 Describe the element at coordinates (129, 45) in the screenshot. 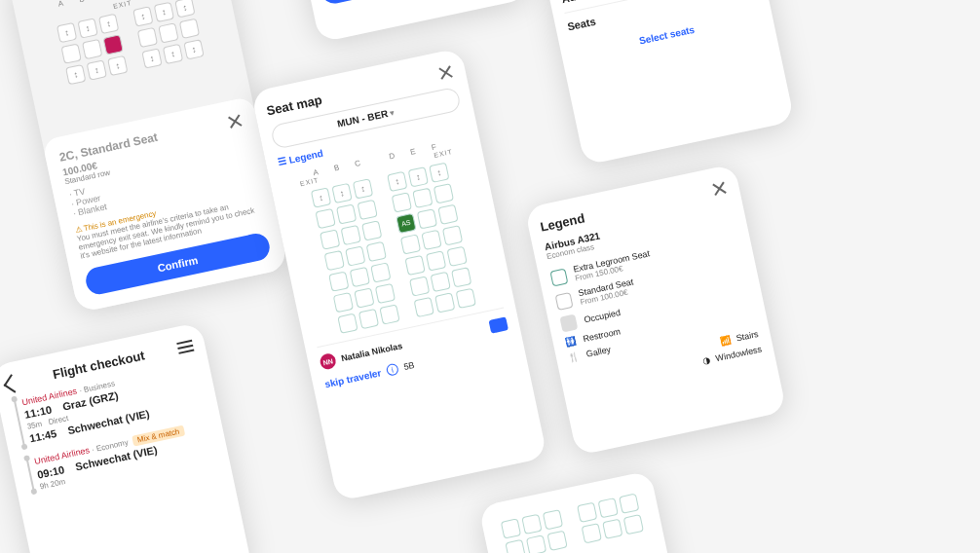

I see `seat-grid-dim: EXIT` at that location.